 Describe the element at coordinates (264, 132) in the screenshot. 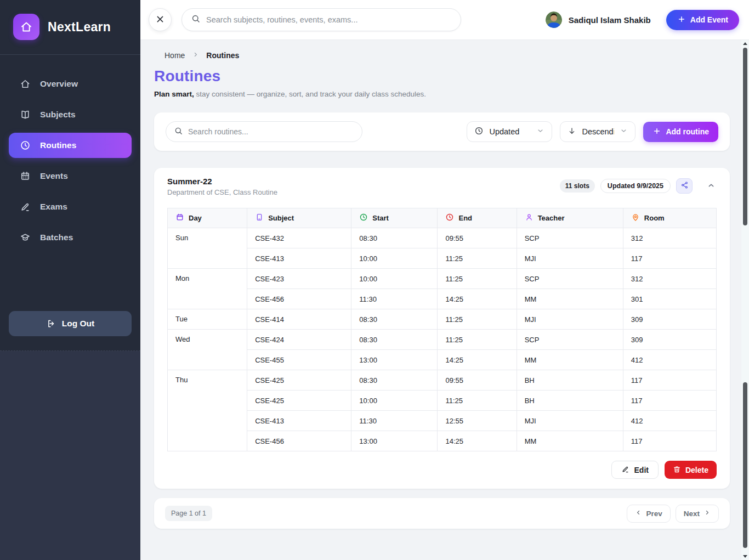

I see `routines-search` at that location.